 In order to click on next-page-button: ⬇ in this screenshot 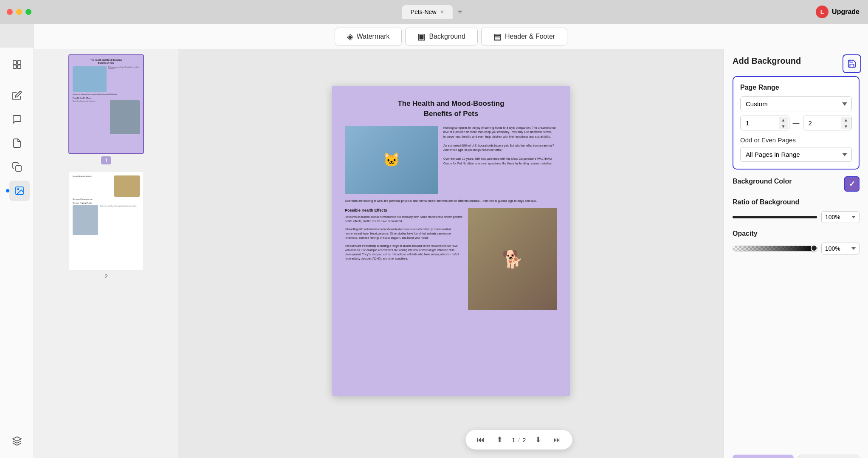, I will do `click(538, 440)`.